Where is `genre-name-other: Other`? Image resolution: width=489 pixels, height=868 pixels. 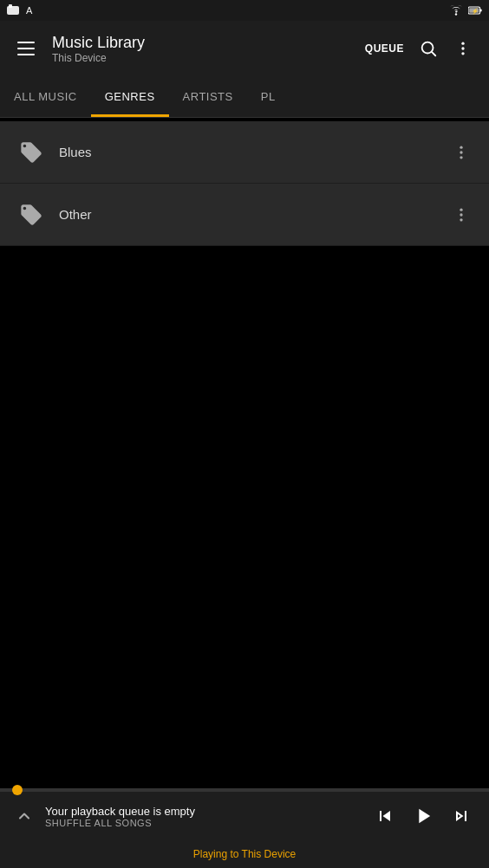 genre-name-other: Other is located at coordinates (248, 215).